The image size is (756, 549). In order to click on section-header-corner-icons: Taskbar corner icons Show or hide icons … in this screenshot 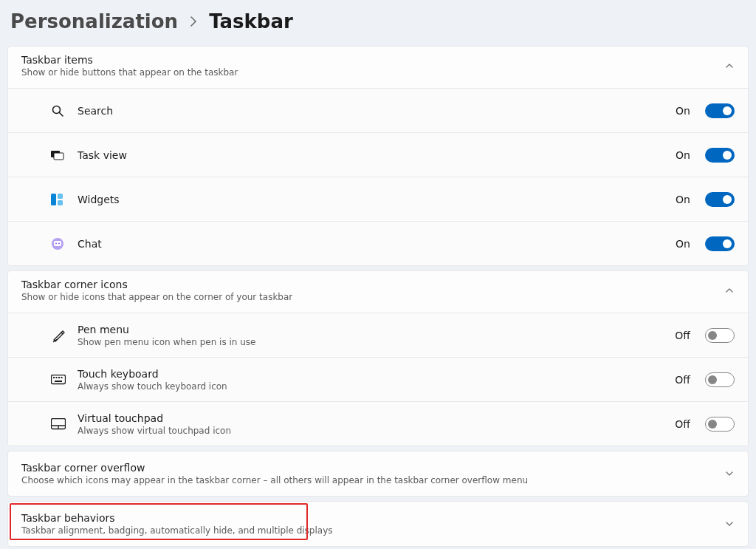, I will do `click(378, 292)`.